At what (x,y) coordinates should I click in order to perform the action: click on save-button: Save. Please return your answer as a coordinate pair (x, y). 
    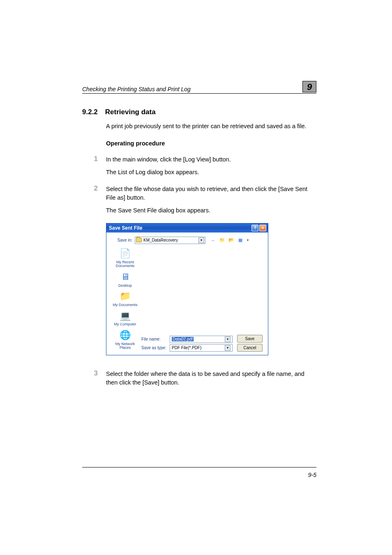
    Looking at the image, I should click on (250, 339).